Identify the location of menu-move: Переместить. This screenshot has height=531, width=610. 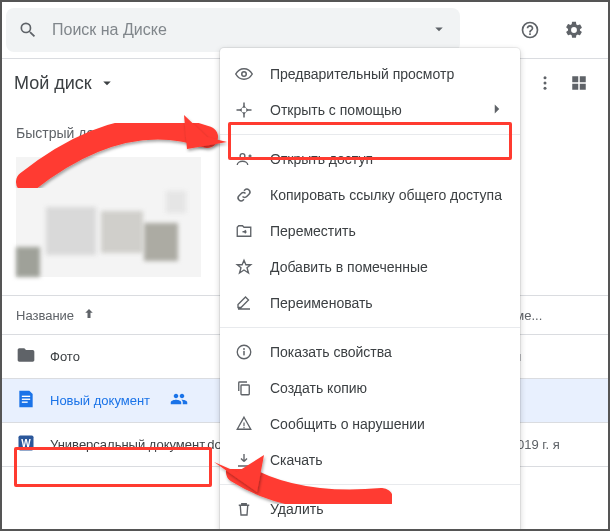
(370, 231).